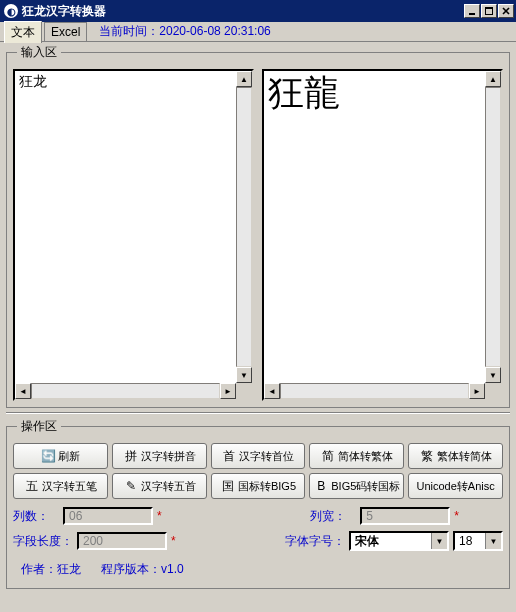  Describe the element at coordinates (506, 11) in the screenshot. I see `close-button` at that location.